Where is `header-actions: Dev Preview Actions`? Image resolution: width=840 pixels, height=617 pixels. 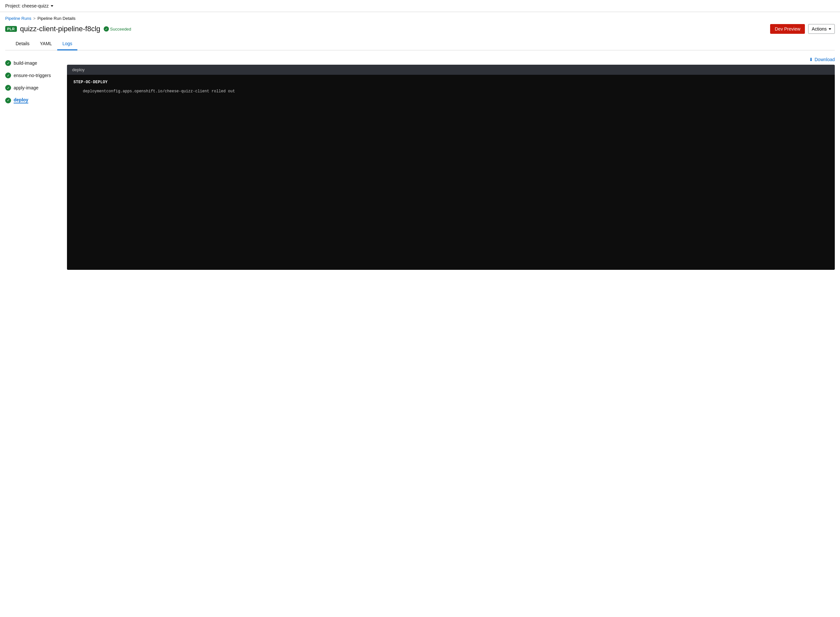
header-actions: Dev Preview Actions is located at coordinates (802, 29).